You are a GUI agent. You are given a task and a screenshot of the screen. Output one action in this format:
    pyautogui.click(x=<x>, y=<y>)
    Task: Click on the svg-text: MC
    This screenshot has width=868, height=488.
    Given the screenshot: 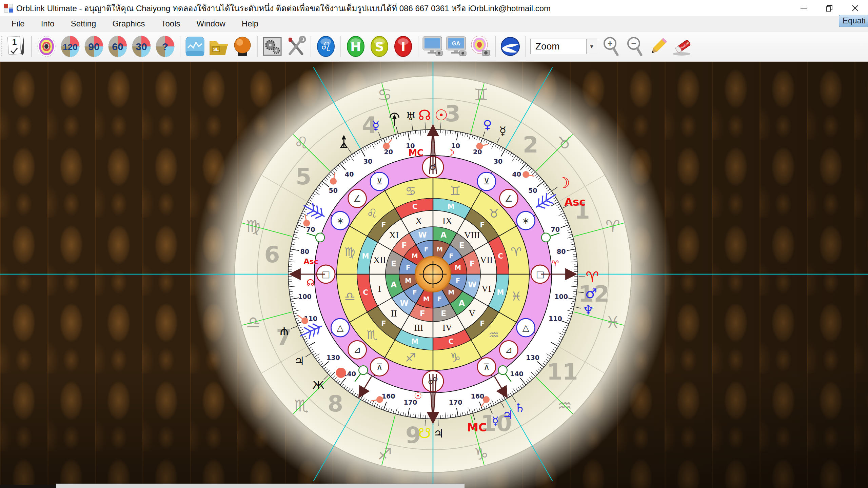 What is the action you would take?
    pyautogui.click(x=477, y=427)
    